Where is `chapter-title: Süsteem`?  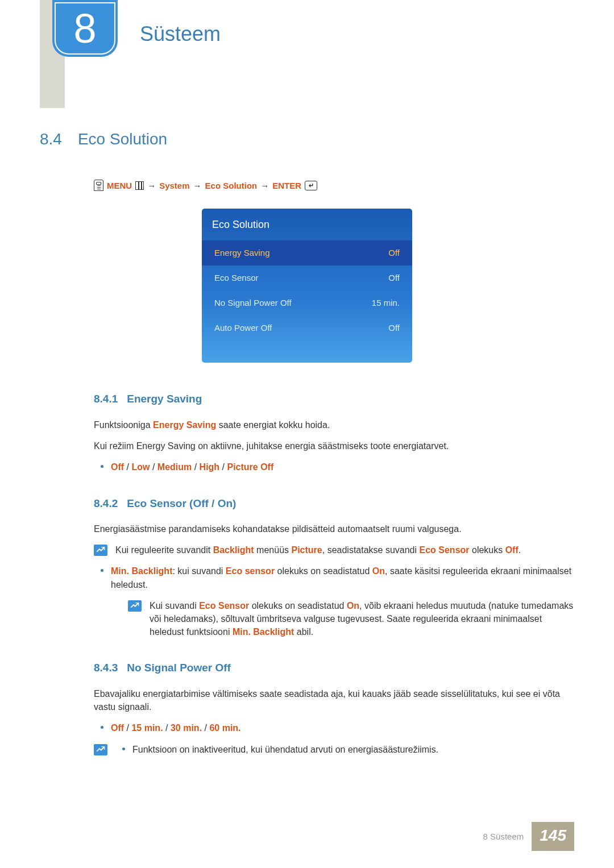
chapter-title: Süsteem is located at coordinates (180, 34).